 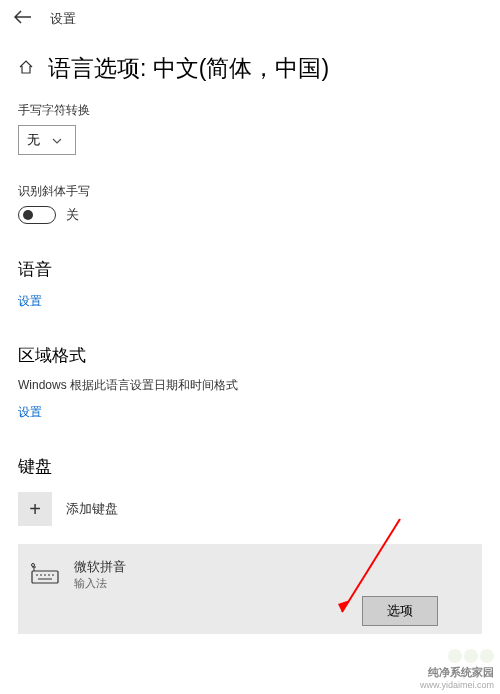 What do you see at coordinates (188, 68) in the screenshot?
I see `page-title: 语言选项: 中文(简体，中国)` at bounding box center [188, 68].